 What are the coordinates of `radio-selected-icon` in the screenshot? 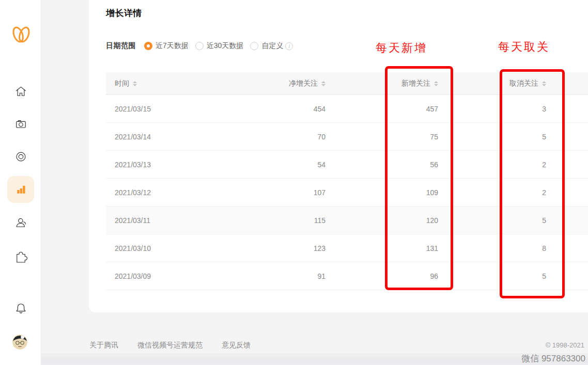 It's located at (148, 46).